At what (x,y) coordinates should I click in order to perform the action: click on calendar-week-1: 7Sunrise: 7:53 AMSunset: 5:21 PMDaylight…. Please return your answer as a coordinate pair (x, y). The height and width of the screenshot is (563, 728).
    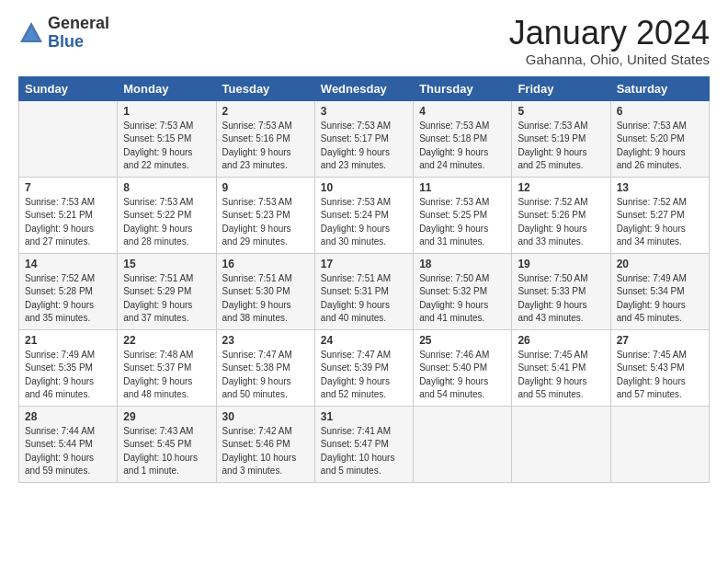
    Looking at the image, I should click on (364, 215).